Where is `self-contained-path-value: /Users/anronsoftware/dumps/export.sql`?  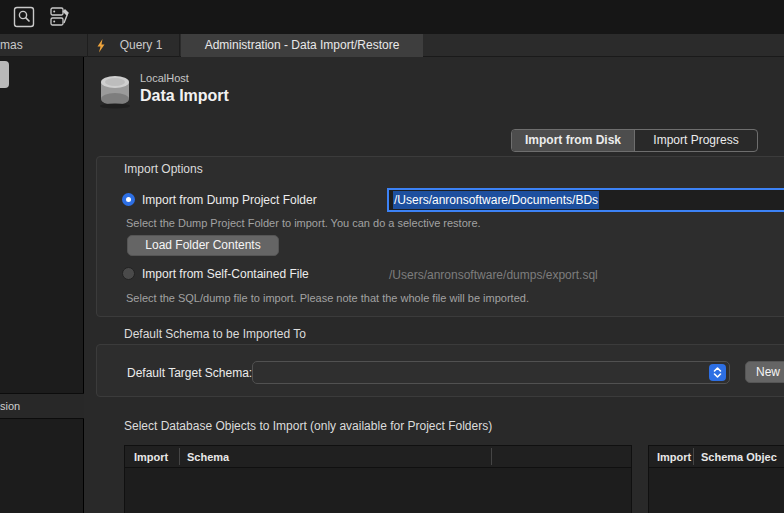 self-contained-path-value: /Users/anronsoftware/dumps/export.sql is located at coordinates (494, 275).